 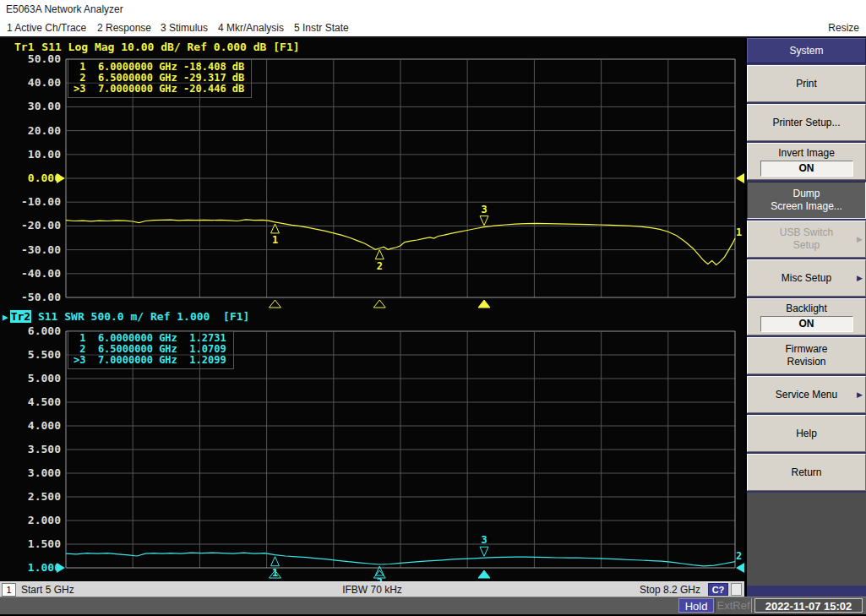 What do you see at coordinates (44, 154) in the screenshot?
I see `y-axis-tick-label: 10.00` at bounding box center [44, 154].